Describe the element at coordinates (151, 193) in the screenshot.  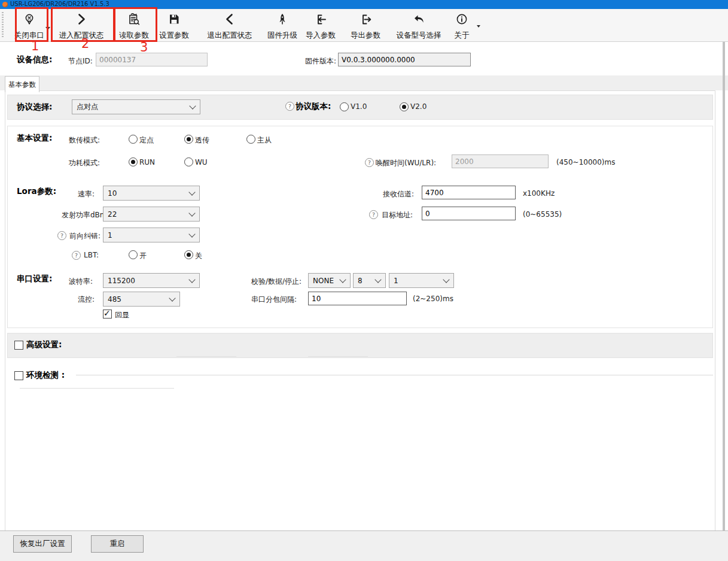
I see `rate-dropdown: 10` at that location.